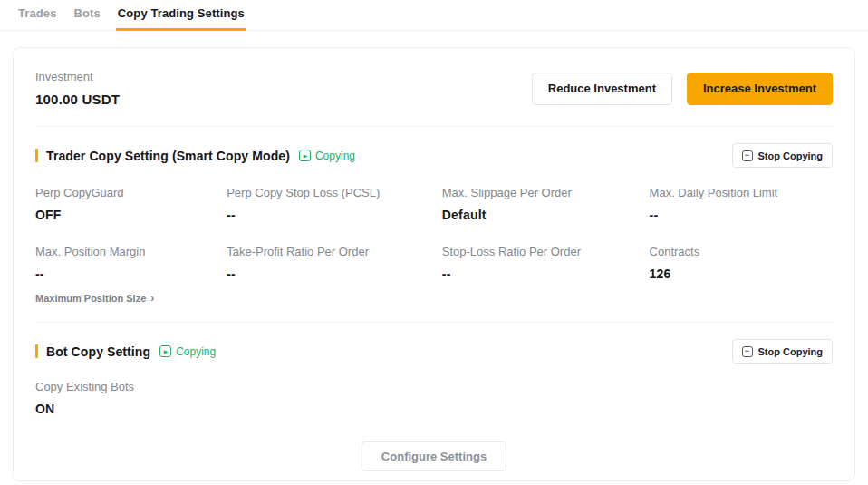 This screenshot has height=485, width=868. Describe the element at coordinates (434, 15) in the screenshot. I see `tab-bar: Trades Bots Copy Trading Settings` at that location.